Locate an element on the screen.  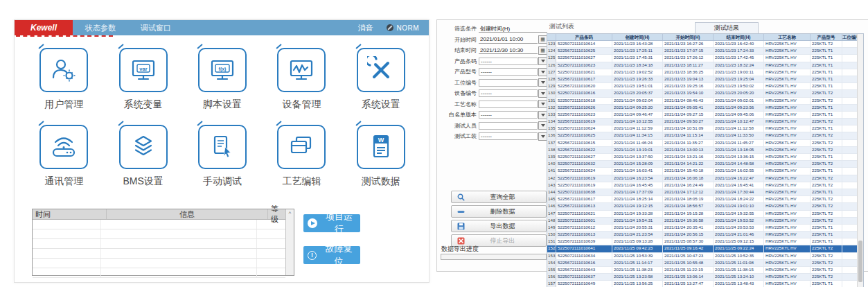
filter-input-whitelist-version: ------ is located at coordinates (508, 115).